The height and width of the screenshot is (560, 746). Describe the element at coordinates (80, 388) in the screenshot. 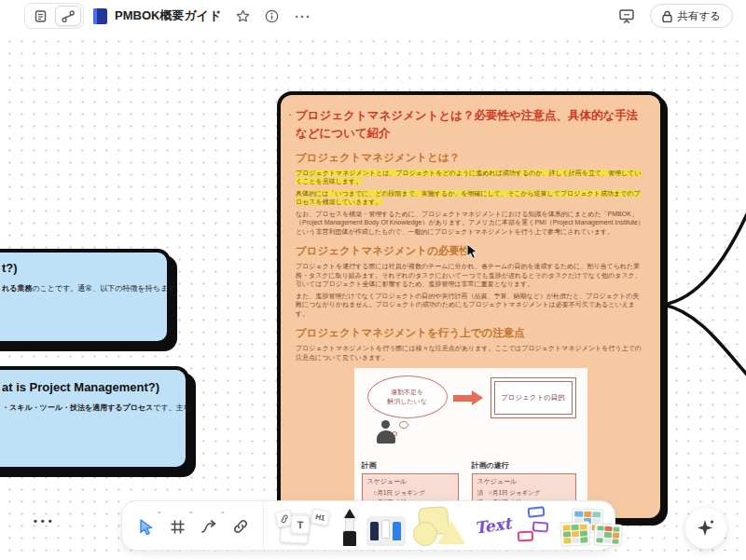

I see `note-card-title: at is Project Management?)` at that location.